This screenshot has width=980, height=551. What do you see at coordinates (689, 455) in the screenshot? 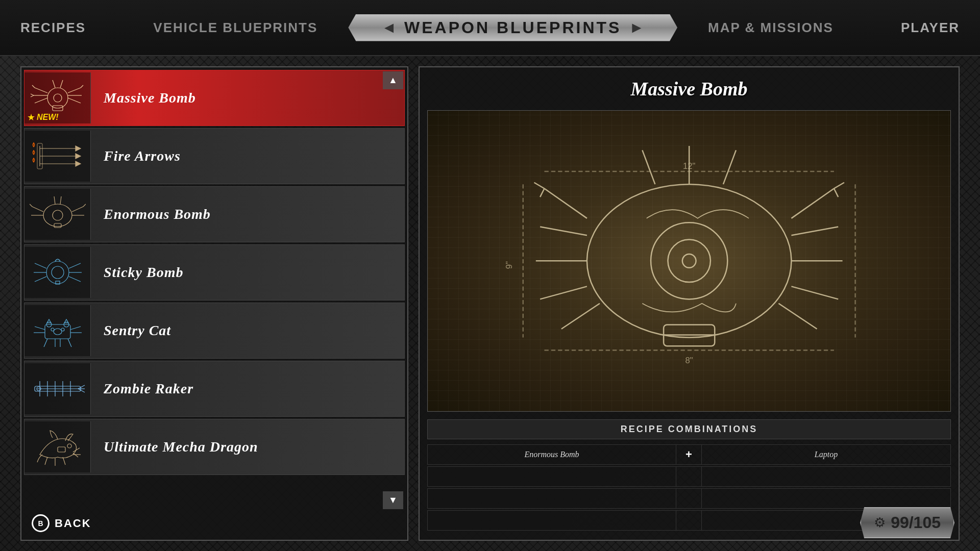
I see `recipe-row-1: Enormous Bomb + Laptop` at bounding box center [689, 455].